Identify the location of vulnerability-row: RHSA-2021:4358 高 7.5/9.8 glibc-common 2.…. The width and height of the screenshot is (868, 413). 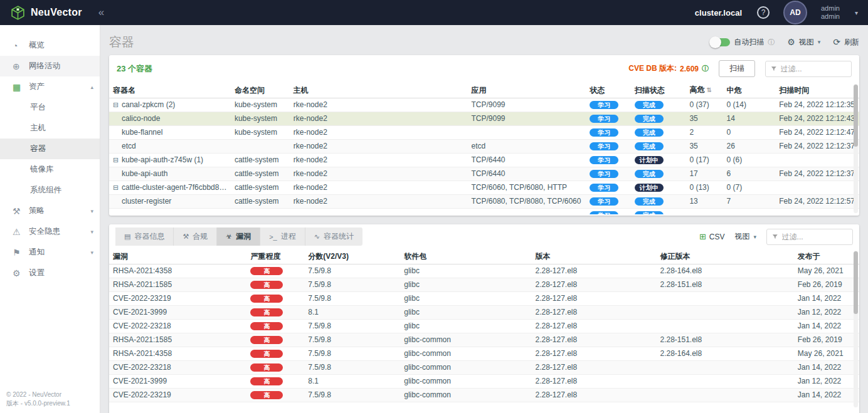
(484, 354).